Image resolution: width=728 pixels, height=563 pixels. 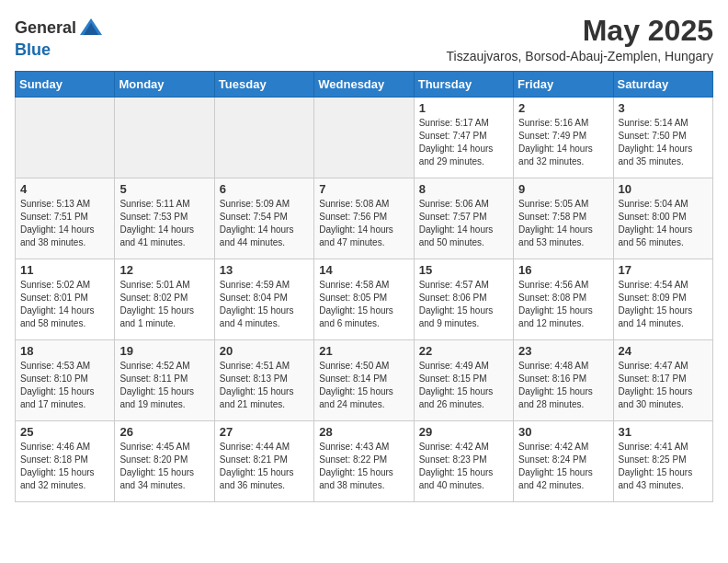 What do you see at coordinates (563, 190) in the screenshot?
I see `day-number: 9` at bounding box center [563, 190].